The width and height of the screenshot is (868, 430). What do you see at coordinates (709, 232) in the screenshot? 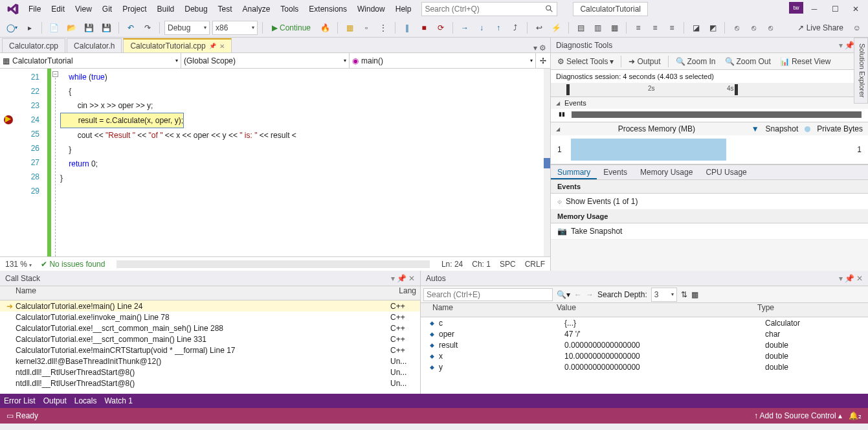
I see `take-snapshot-button: 📷Take Snapshot` at bounding box center [709, 232].